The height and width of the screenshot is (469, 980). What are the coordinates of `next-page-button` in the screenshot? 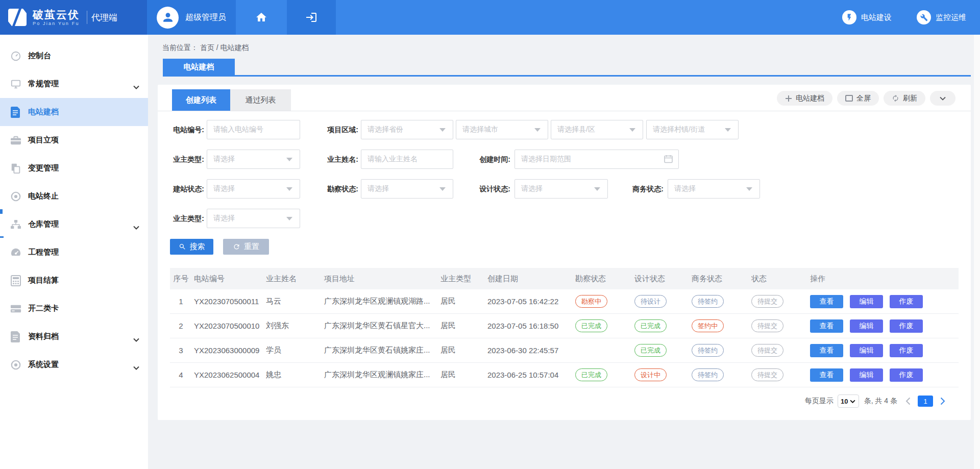 It's located at (943, 401).